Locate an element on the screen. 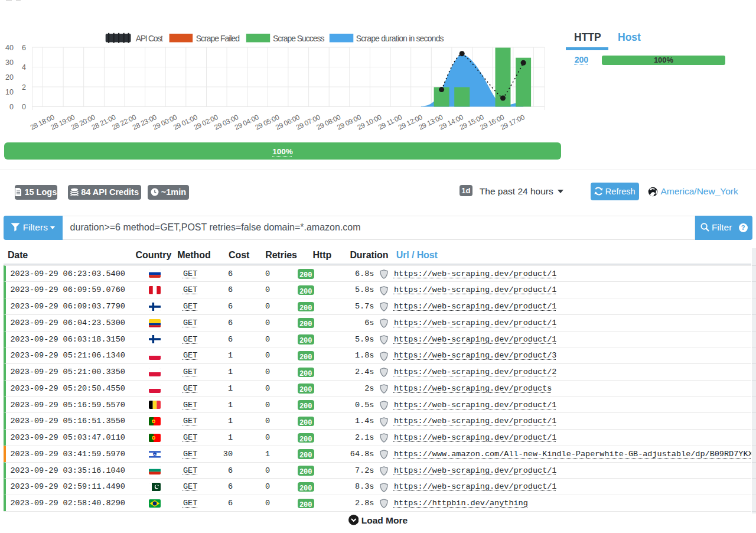 The image size is (756, 533). svg-text: 40 is located at coordinates (9, 48).